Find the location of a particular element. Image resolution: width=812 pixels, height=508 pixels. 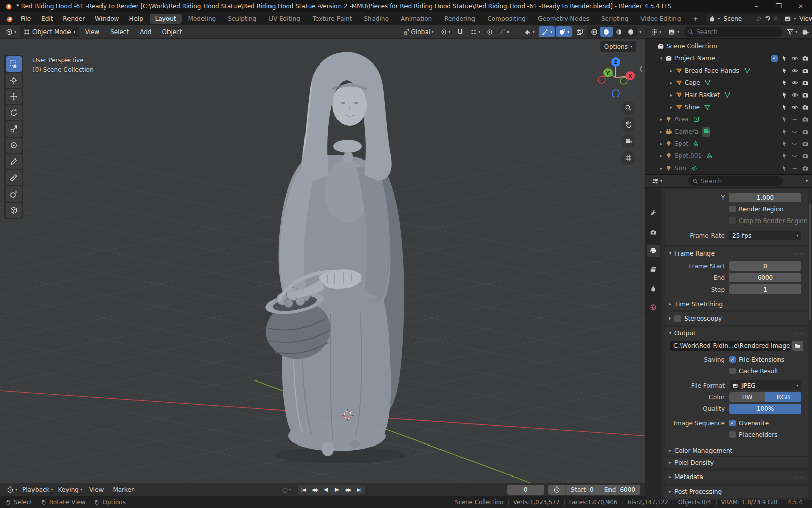

tab-texture-paint: Texture Paint is located at coordinates (332, 19).